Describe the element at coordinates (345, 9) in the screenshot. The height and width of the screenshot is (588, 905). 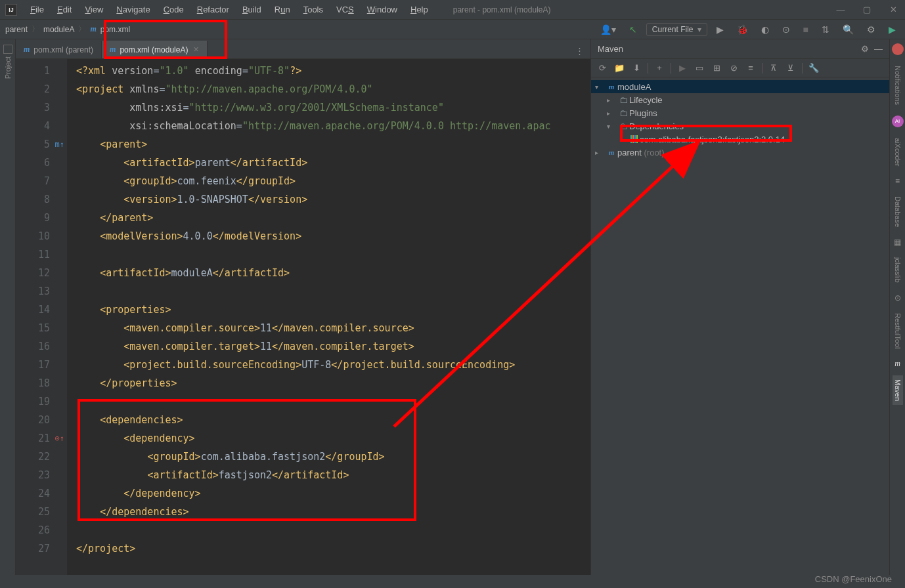
I see `menu-vcs: VCS` at that location.